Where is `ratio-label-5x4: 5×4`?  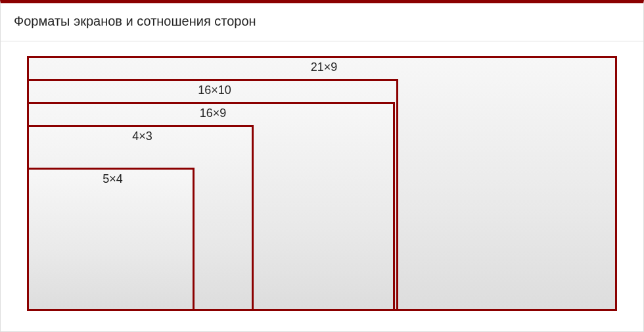 ratio-label-5x4: 5×4 is located at coordinates (113, 179).